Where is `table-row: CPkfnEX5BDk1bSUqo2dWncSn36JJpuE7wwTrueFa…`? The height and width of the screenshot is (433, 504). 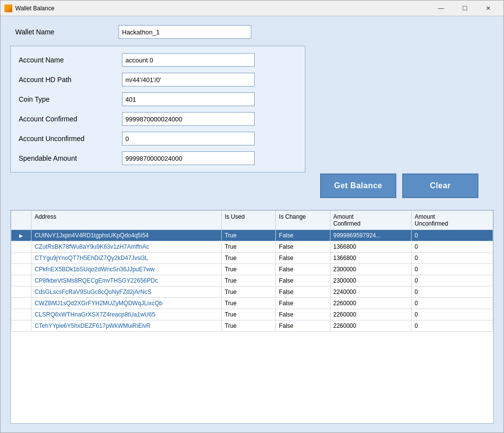
table-row: CPkfnEX5BDk1bSUqo2dWncSn36JJpuE7wwTrueFa… is located at coordinates (252, 269).